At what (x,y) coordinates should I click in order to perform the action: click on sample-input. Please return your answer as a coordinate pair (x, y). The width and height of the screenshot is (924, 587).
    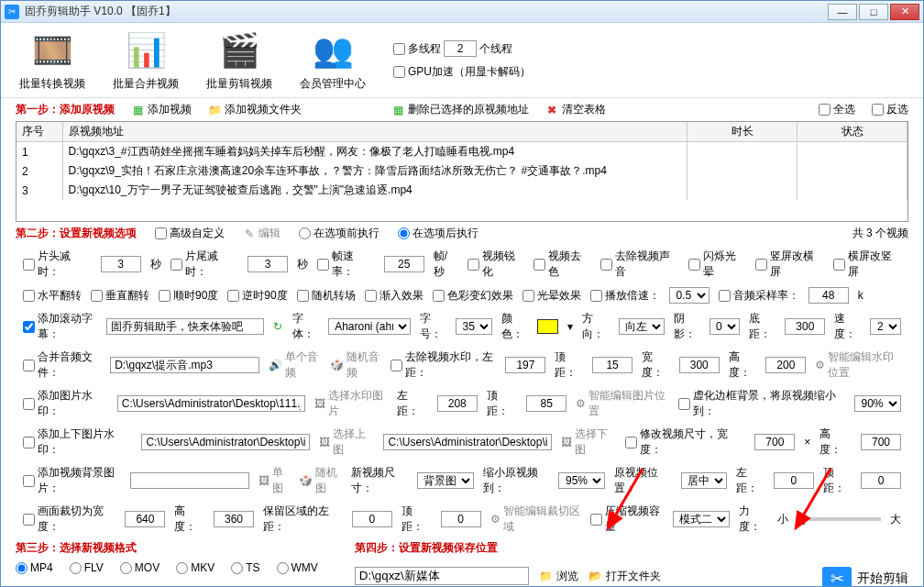
    Looking at the image, I should click on (829, 295).